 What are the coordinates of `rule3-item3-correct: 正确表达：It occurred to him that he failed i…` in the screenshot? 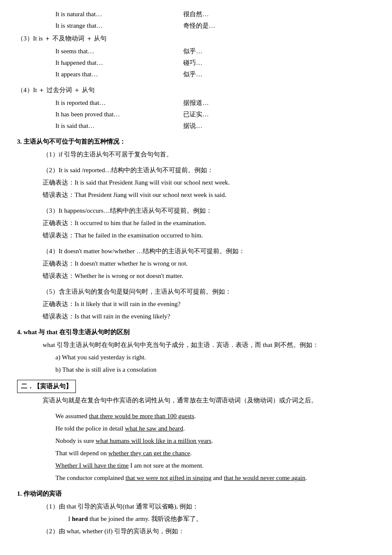 It's located at (209, 223).